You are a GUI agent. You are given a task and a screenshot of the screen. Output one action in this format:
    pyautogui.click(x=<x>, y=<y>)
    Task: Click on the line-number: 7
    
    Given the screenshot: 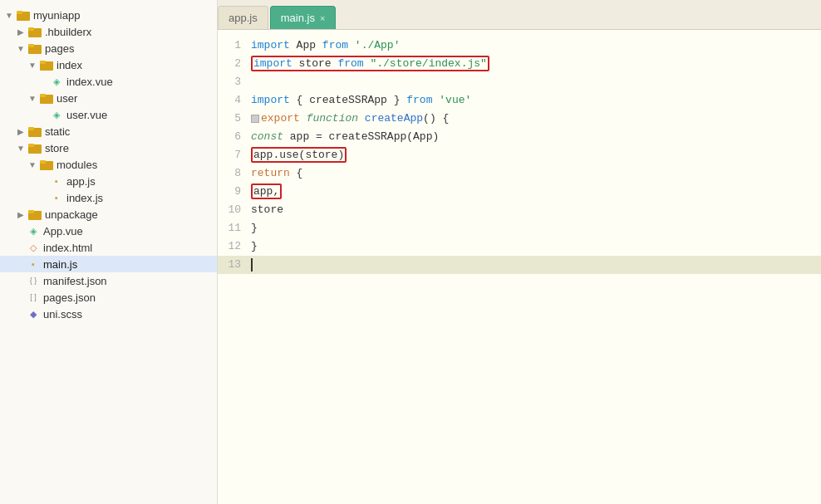 What is the action you would take?
    pyautogui.click(x=234, y=155)
    